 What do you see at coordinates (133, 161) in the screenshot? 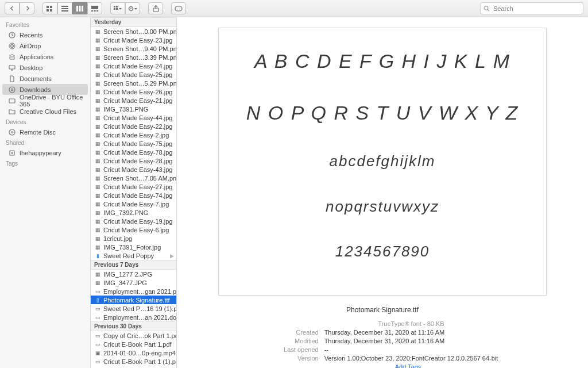
I see `file-item: ▦Cricut Made Easy-28.jpg` at bounding box center [133, 161].